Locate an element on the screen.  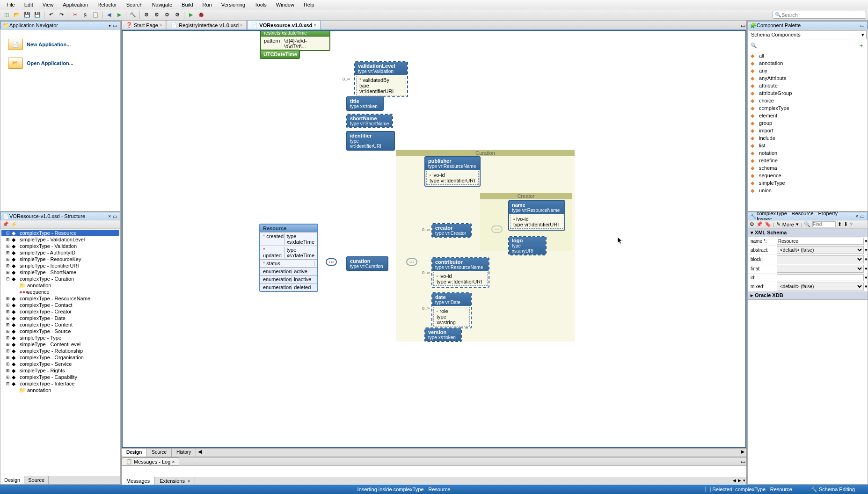
version-box: version type xs:token is located at coordinates (443, 335).